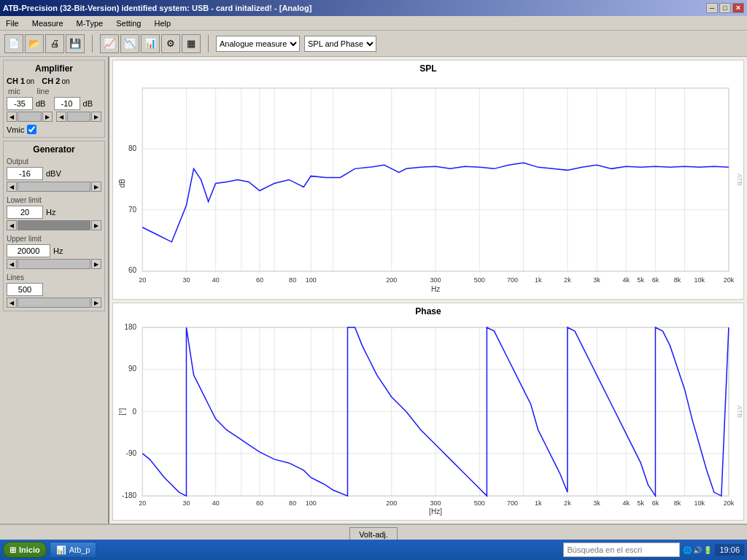 This screenshot has height=560, width=747. I want to click on spl-title: SPL, so click(428, 69).